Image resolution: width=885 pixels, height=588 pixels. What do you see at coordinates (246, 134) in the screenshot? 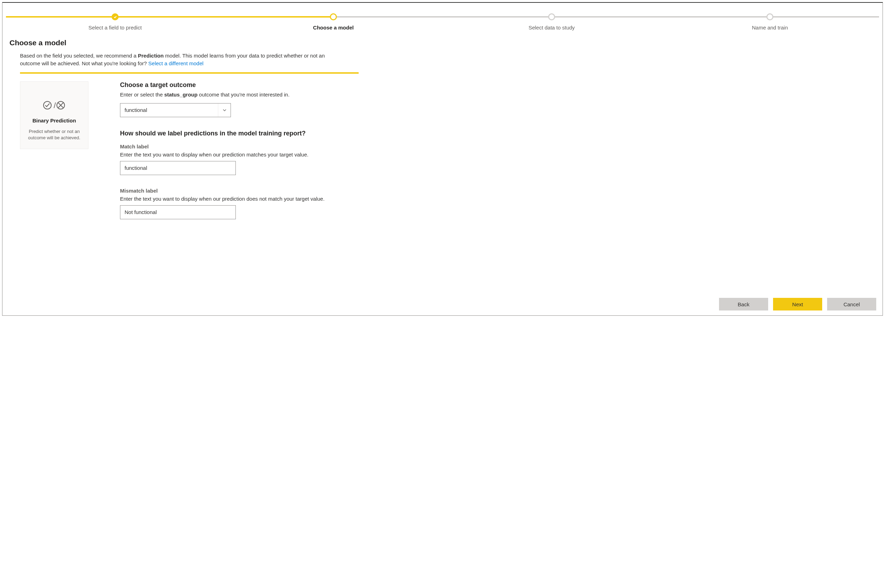
I see `labels-heading: How should we label predictions in the m…` at bounding box center [246, 134].